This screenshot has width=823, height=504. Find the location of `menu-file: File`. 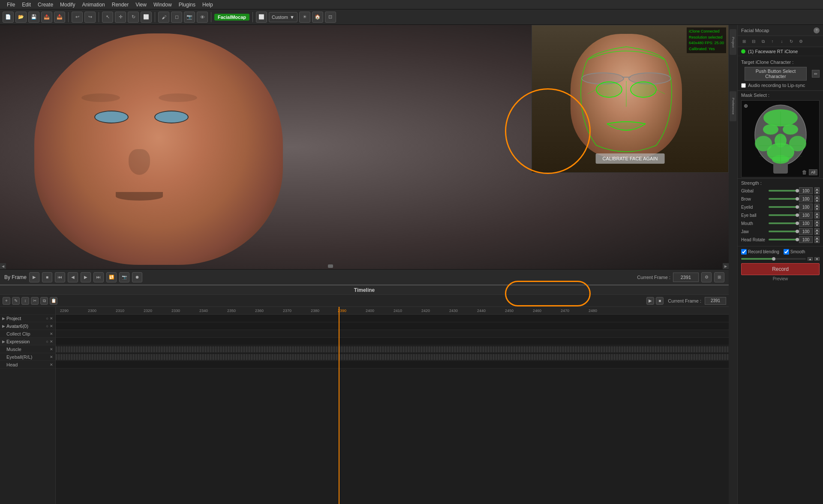

menu-file: File is located at coordinates (11, 5).